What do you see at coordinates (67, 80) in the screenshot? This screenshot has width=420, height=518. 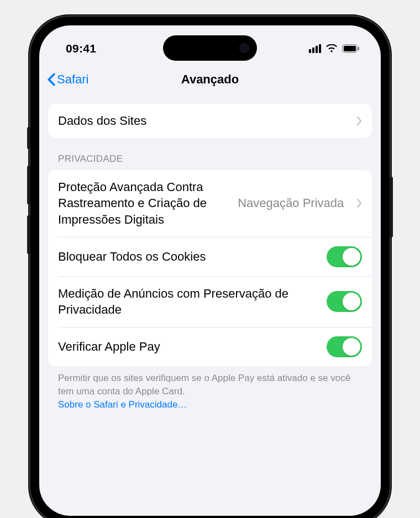 I see `back-button: Safari` at bounding box center [67, 80].